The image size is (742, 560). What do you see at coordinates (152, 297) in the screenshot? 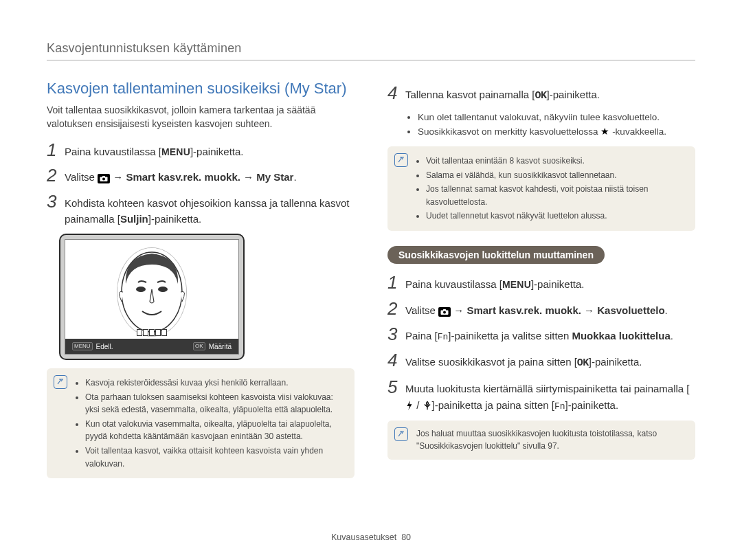
I see `lcd-screen: MENU Edell. OK Määritä` at bounding box center [152, 297].